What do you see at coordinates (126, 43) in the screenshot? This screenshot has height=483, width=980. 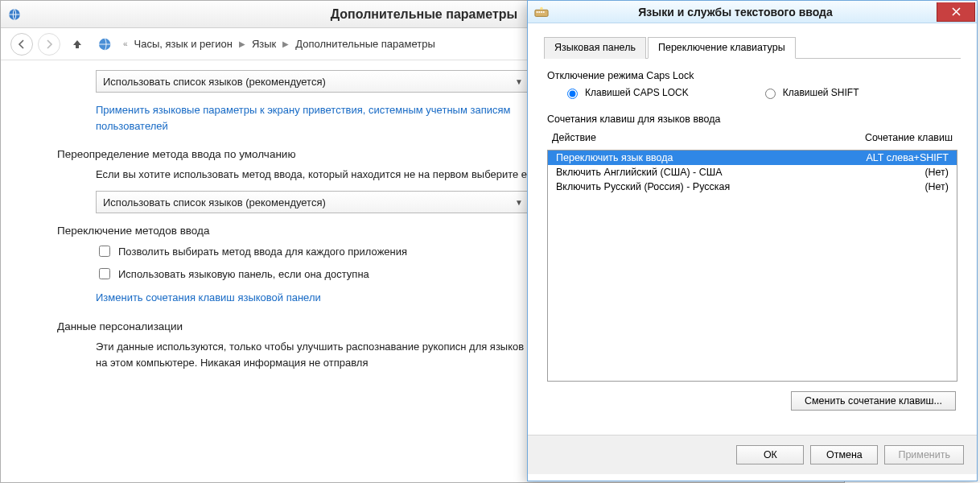 I see `breadcrumb-prefix: «` at bounding box center [126, 43].